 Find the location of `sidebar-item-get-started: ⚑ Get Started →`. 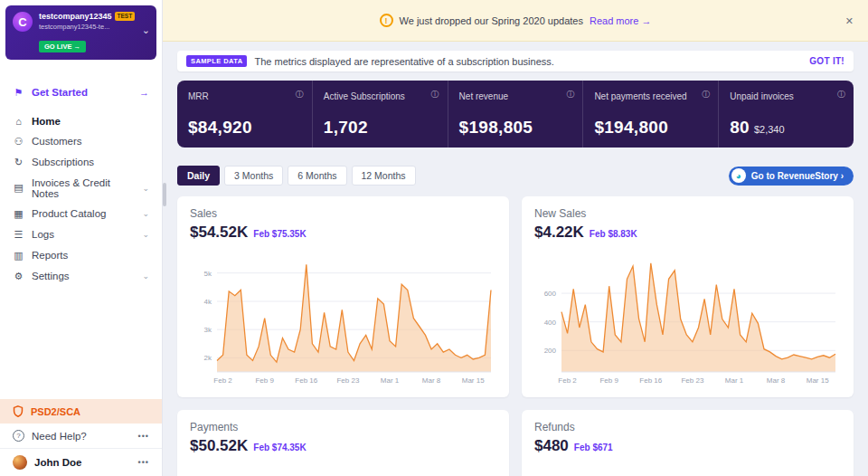

sidebar-item-get-started: ⚑ Get Started → is located at coordinates (81, 92).